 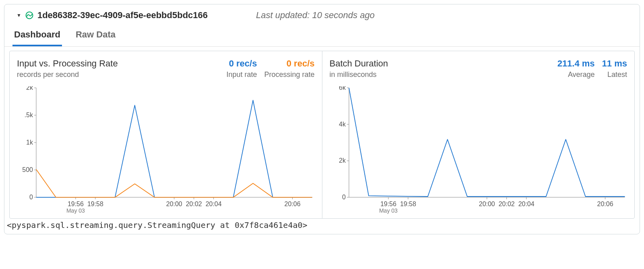 I want to click on metric-processing-rate-label: Processing rate, so click(x=289, y=75).